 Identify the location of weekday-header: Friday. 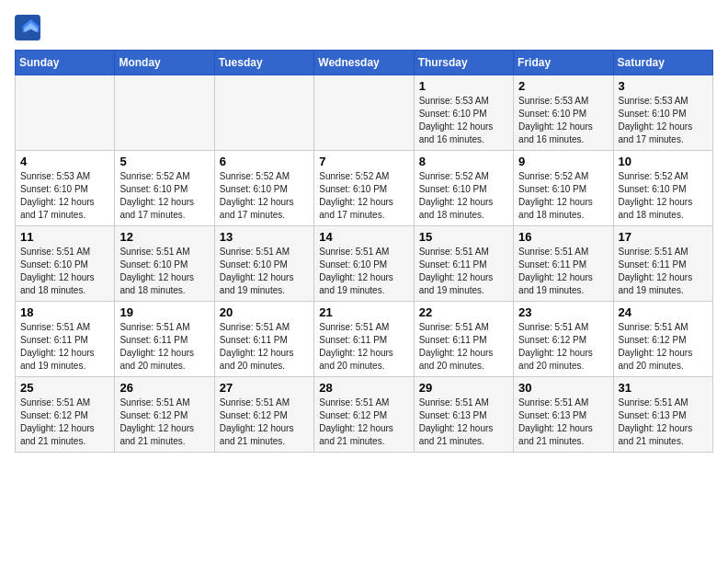
(563, 63).